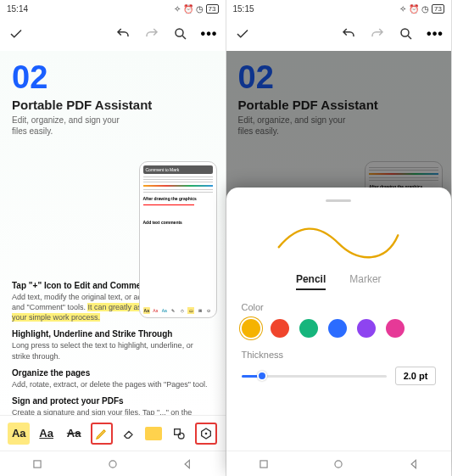  I want to click on eraser-tool, so click(129, 434).